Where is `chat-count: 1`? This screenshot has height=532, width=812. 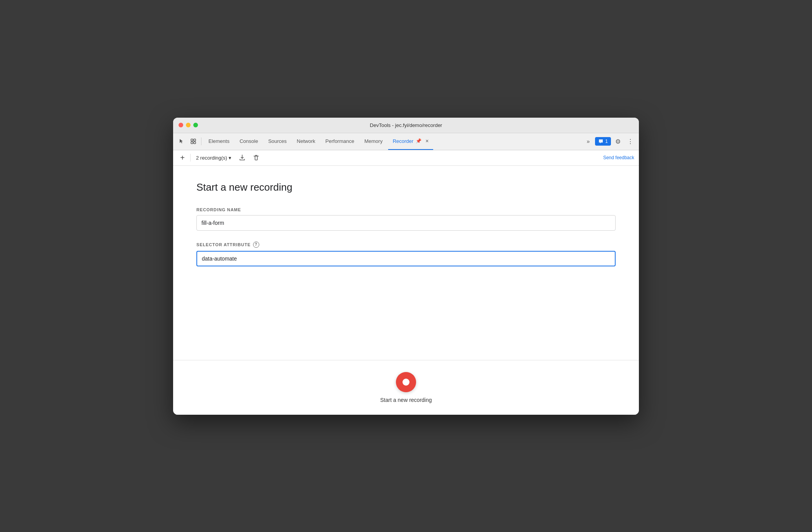
chat-count: 1 is located at coordinates (606, 141).